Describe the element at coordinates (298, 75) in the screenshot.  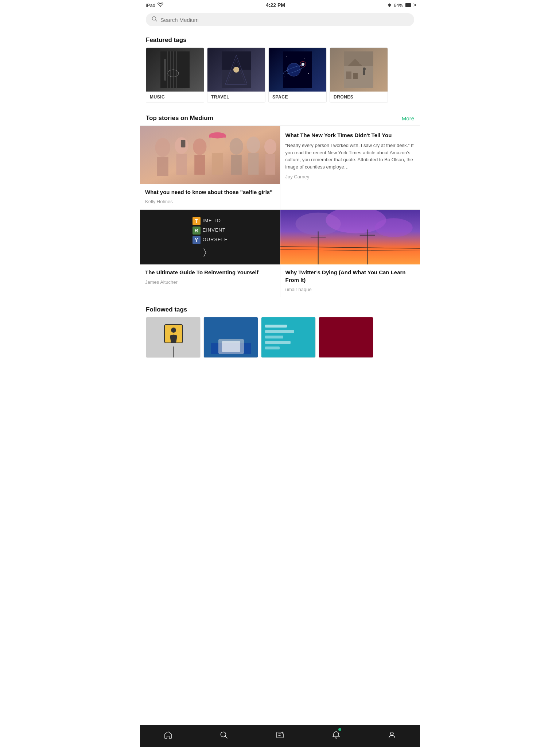
I see `tag-card-space: SPACE` at that location.